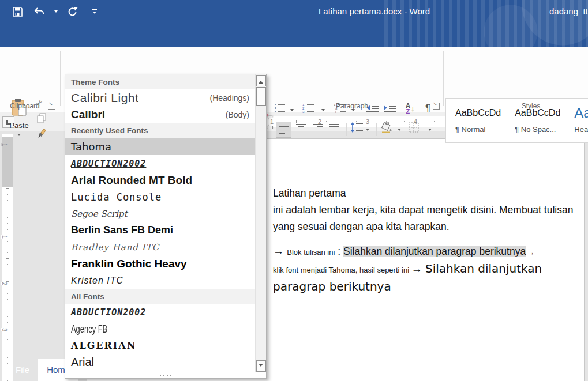 Image resolution: width=588 pixels, height=381 pixels. Describe the element at coordinates (338, 370) in the screenshot. I see `tab-review: Review` at that location.